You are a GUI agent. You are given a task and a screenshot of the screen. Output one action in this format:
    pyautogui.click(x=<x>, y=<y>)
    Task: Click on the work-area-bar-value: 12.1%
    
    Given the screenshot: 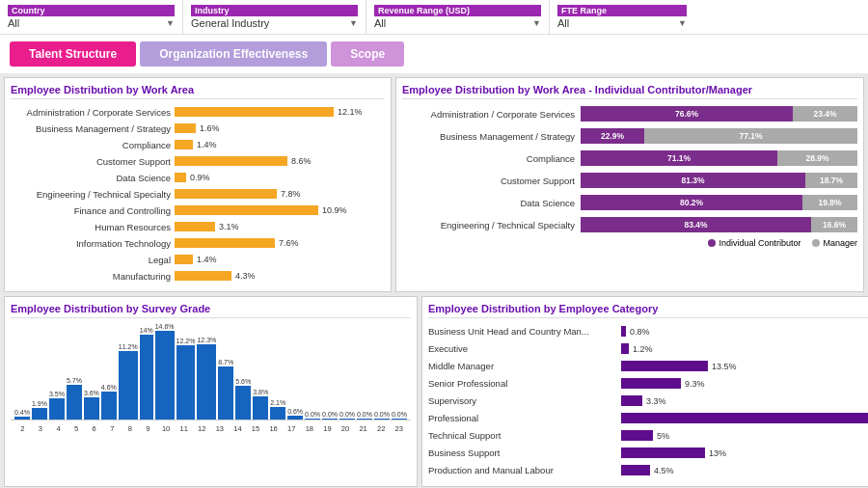 What is the action you would take?
    pyautogui.click(x=350, y=112)
    